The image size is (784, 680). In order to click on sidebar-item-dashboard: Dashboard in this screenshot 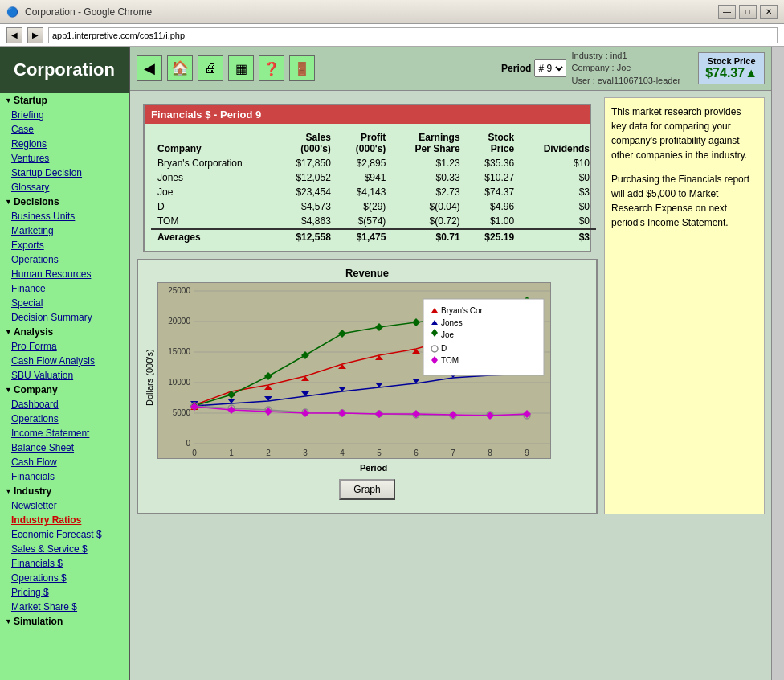, I will do `click(64, 404)`.